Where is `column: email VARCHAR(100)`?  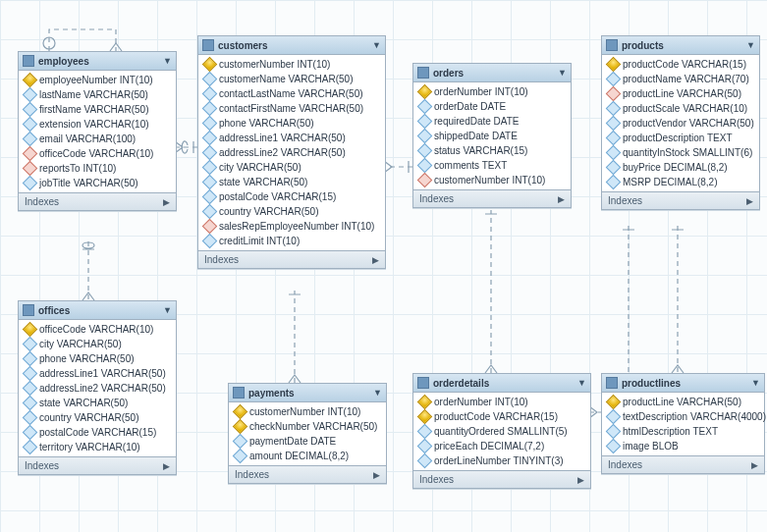
column: email VARCHAR(100) is located at coordinates (97, 139).